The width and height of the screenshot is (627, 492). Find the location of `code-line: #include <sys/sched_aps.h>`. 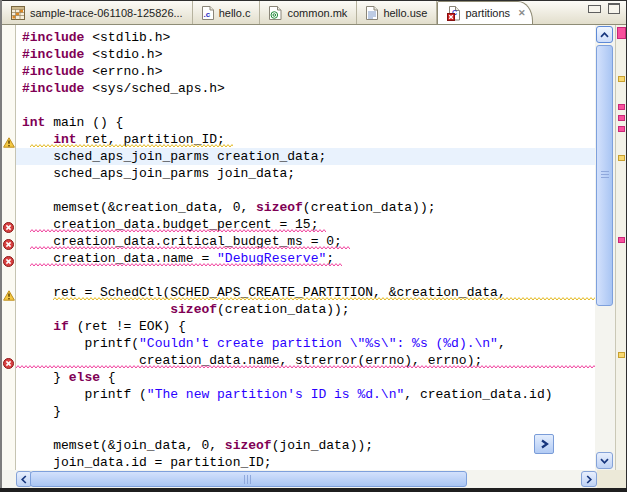

code-line: #include <sys/sched_aps.h> is located at coordinates (124, 88).